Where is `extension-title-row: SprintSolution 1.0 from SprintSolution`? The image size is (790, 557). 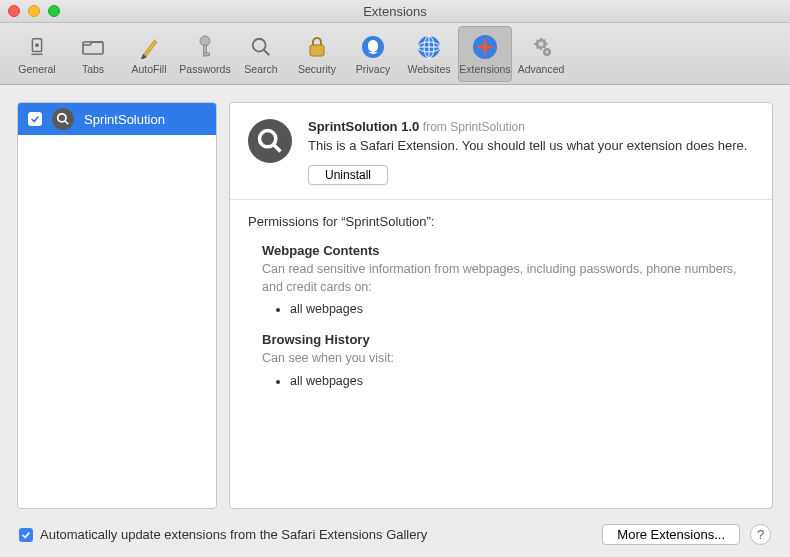 extension-title-row: SprintSolution 1.0 from SprintSolution is located at coordinates (531, 126).